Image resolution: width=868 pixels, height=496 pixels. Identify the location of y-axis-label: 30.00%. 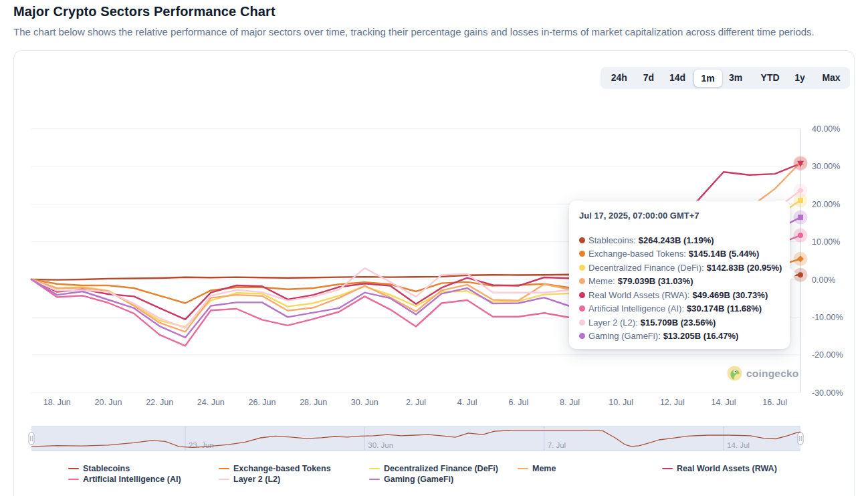
(826, 166).